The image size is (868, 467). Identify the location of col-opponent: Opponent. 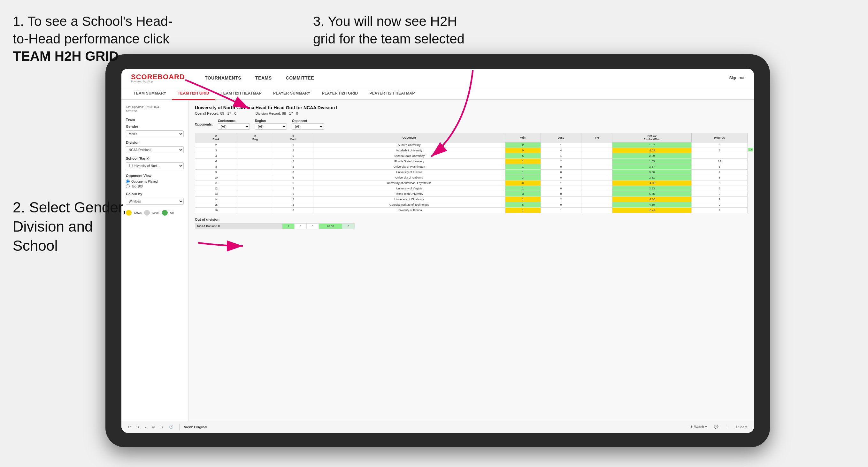
(409, 138).